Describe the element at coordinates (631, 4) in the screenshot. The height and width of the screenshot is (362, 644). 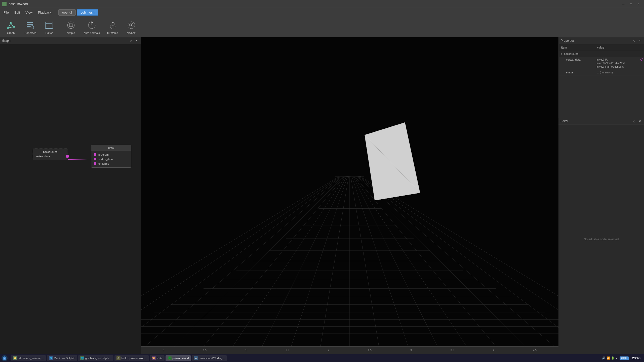
I see `restore-button: □` at that location.